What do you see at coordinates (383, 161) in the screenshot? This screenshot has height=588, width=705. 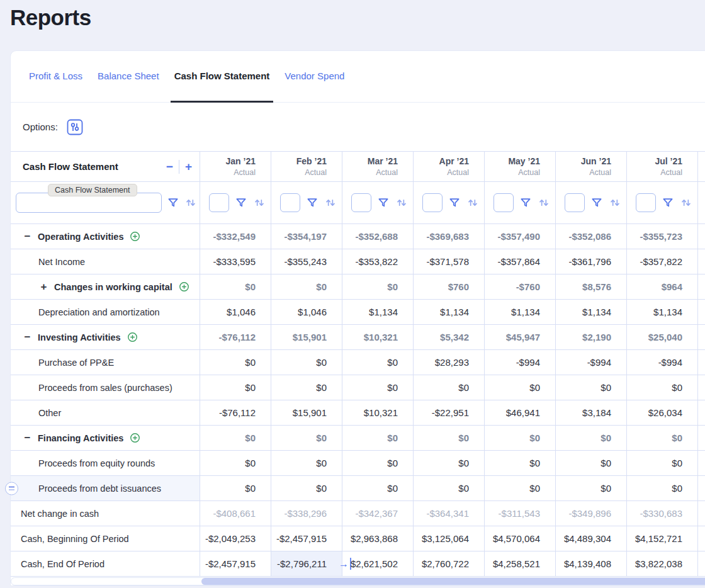 I see `column-month-label: Mar ’21` at bounding box center [383, 161].